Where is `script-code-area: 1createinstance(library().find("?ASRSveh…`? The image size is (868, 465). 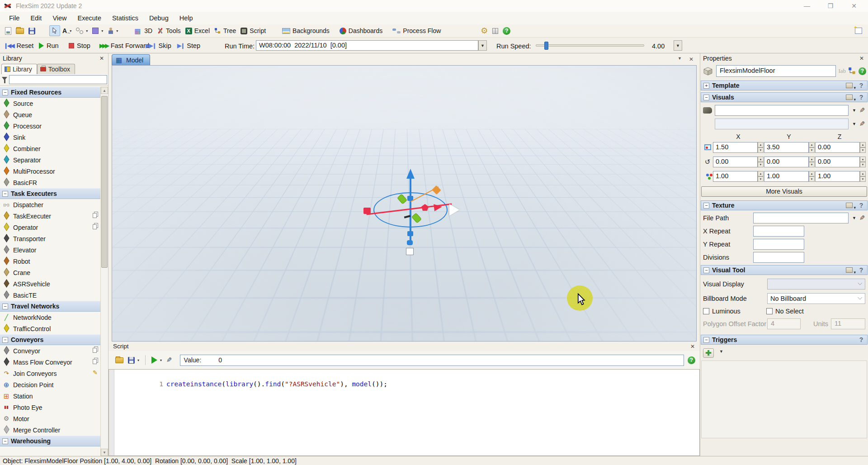 script-code-area: 1createinstance(library().find("?ASRSveh… is located at coordinates (404, 413).